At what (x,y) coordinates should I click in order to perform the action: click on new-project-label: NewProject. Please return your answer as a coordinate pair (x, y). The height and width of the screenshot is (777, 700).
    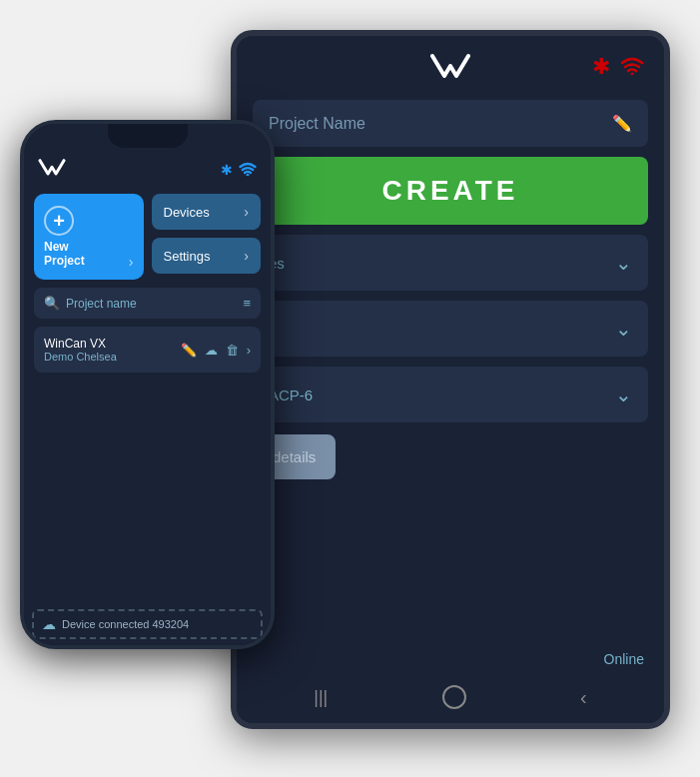
    Looking at the image, I should click on (64, 254).